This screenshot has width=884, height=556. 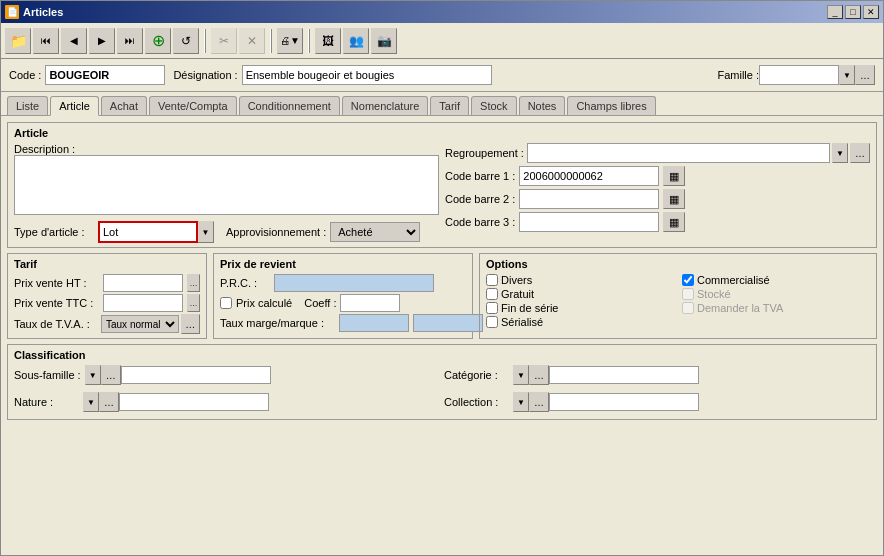 What do you see at coordinates (46, 402) in the screenshot?
I see `nature-label: Nature :` at bounding box center [46, 402].